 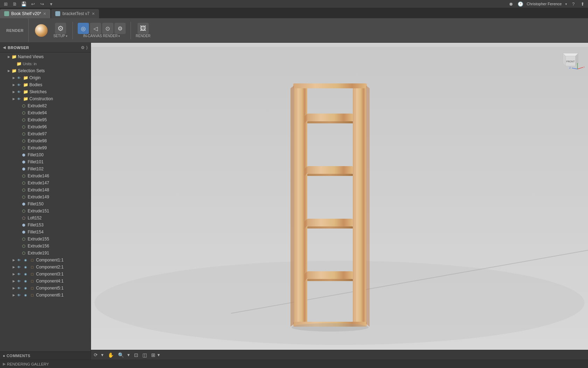 What do you see at coordinates (582, 4) in the screenshot?
I see `maximize-icon: ⬆` at bounding box center [582, 4].